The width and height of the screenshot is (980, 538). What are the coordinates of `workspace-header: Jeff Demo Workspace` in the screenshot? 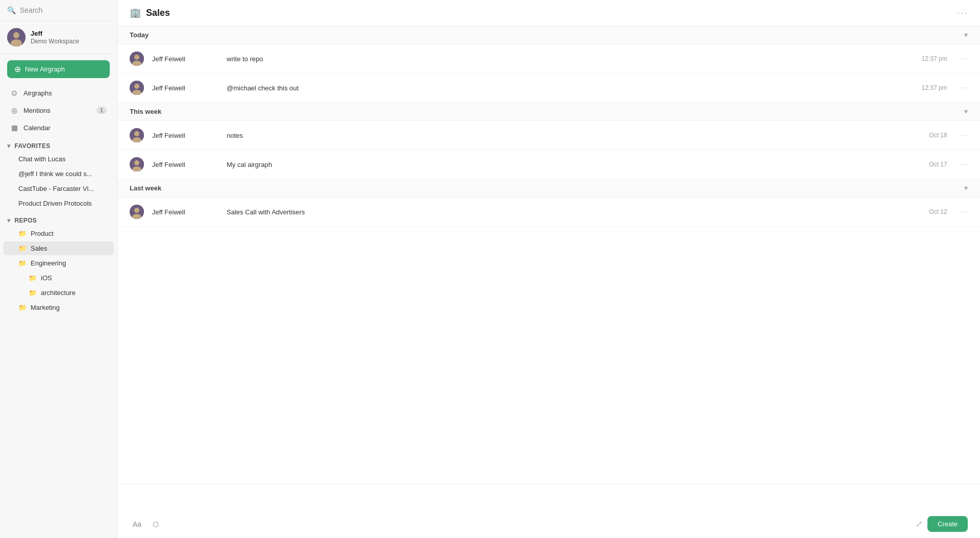 It's located at (58, 38).